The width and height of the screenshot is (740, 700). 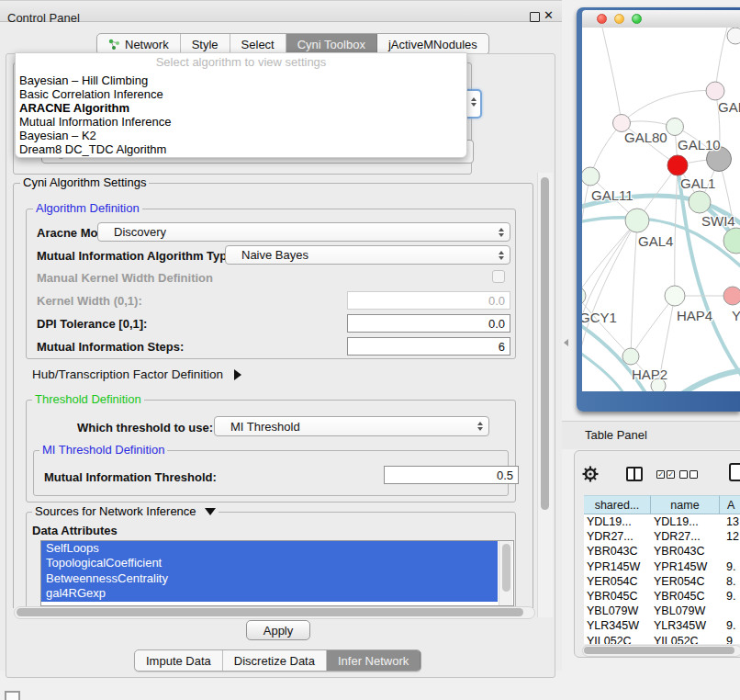 I want to click on table-horizontal-scrollbar, so click(x=661, y=650).